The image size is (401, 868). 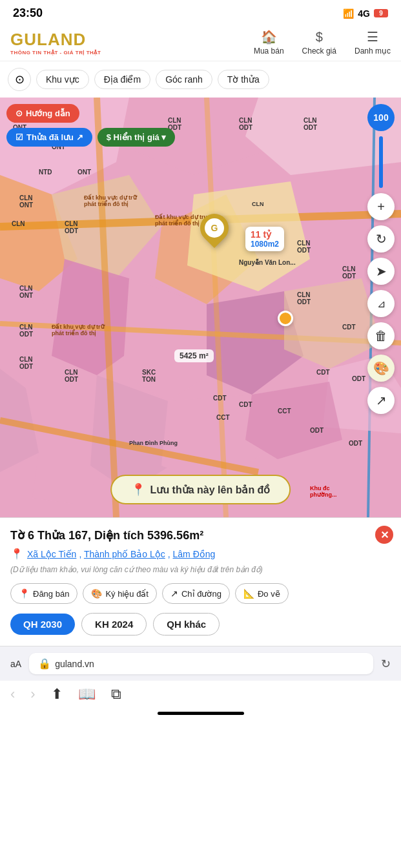 What do you see at coordinates (196, 594) in the screenshot?
I see `chi-duong-button: ↗ Chỉ đường` at bounding box center [196, 594].